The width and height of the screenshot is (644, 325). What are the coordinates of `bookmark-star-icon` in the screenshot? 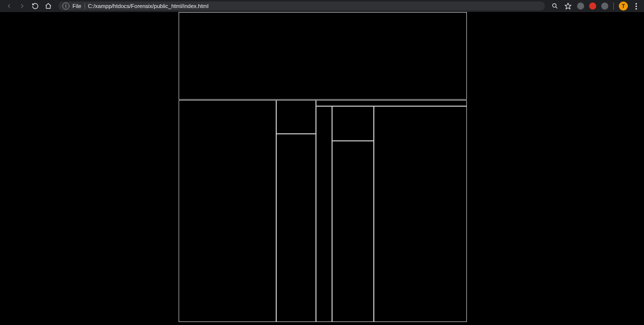 It's located at (568, 6).